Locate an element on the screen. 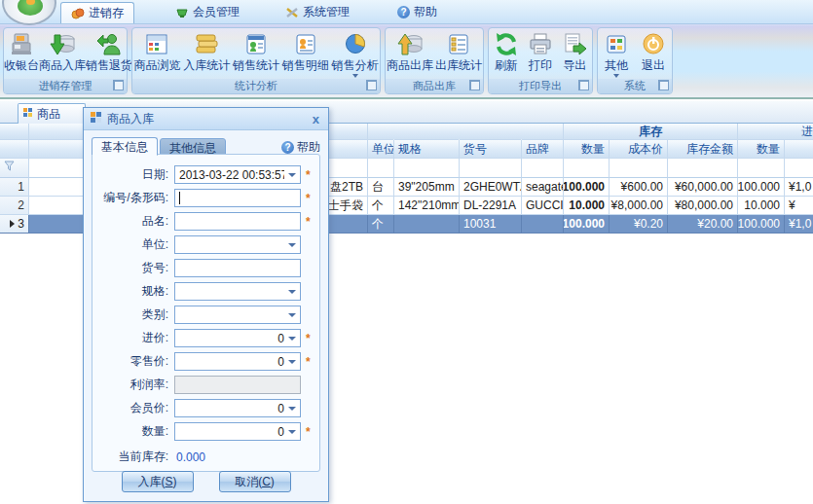  spec-combobox is located at coordinates (238, 292).